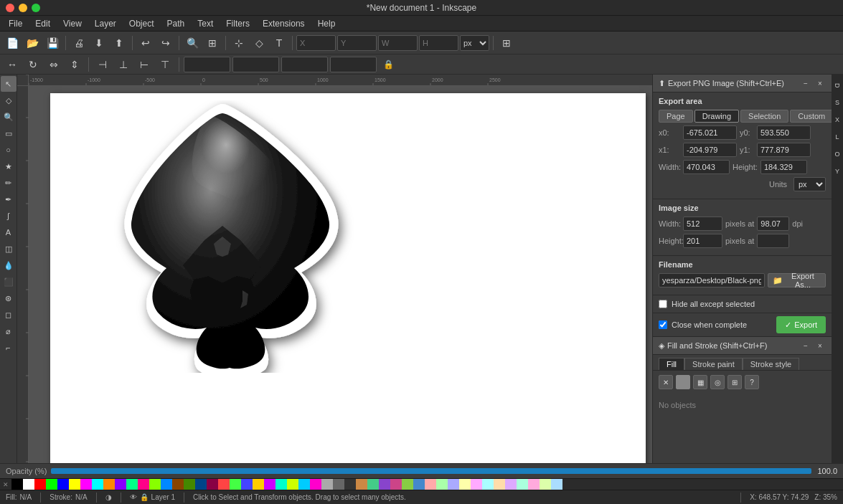 The height and width of the screenshot is (504, 843). Describe the element at coordinates (507, 43) in the screenshot. I see `snap-button: ⊞` at that location.